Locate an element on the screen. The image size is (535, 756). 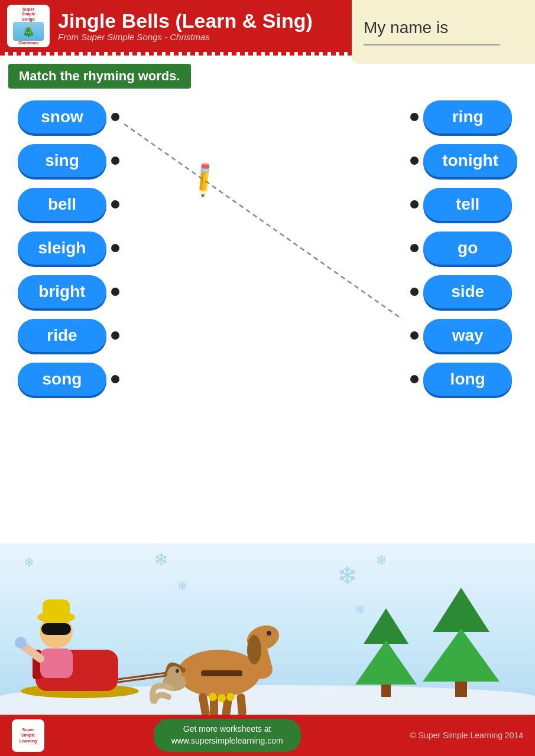
dot-long is located at coordinates (414, 379).